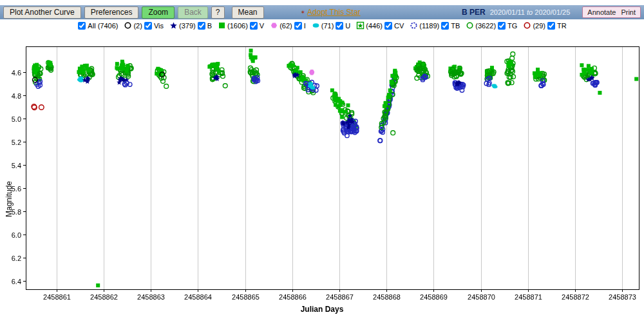 The width and height of the screenshot is (644, 326). Describe the element at coordinates (144, 26) in the screenshot. I see `legend-item-Vis: (2)Vis` at that location.